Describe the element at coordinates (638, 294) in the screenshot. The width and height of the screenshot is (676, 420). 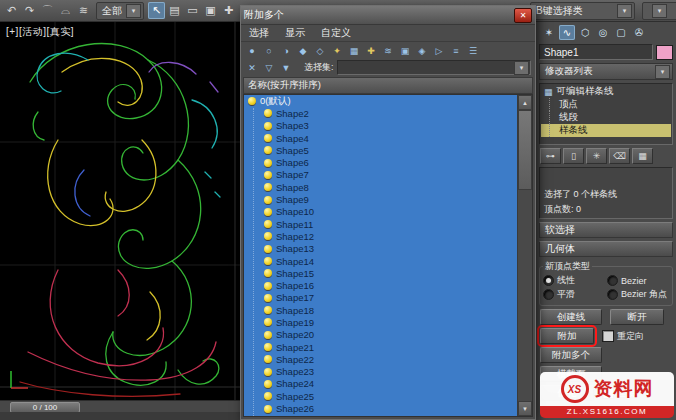
I see `radio-bezier-corner: Bezier 角点` at that location.